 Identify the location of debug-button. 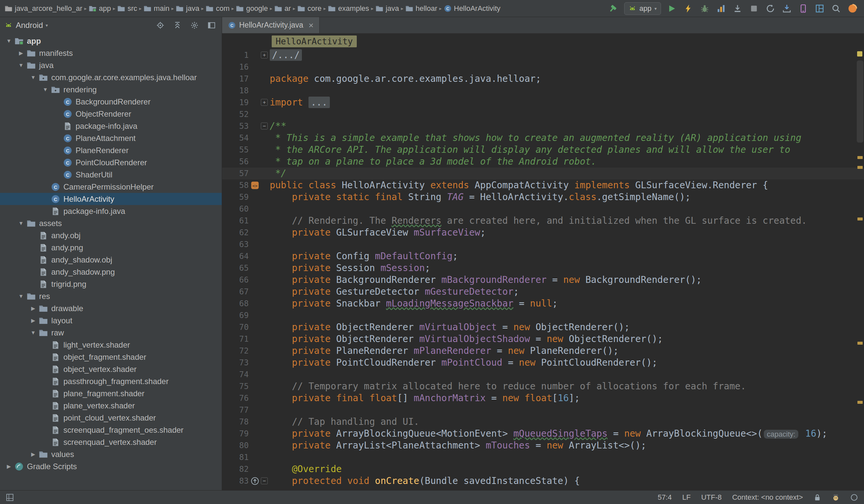
(705, 9).